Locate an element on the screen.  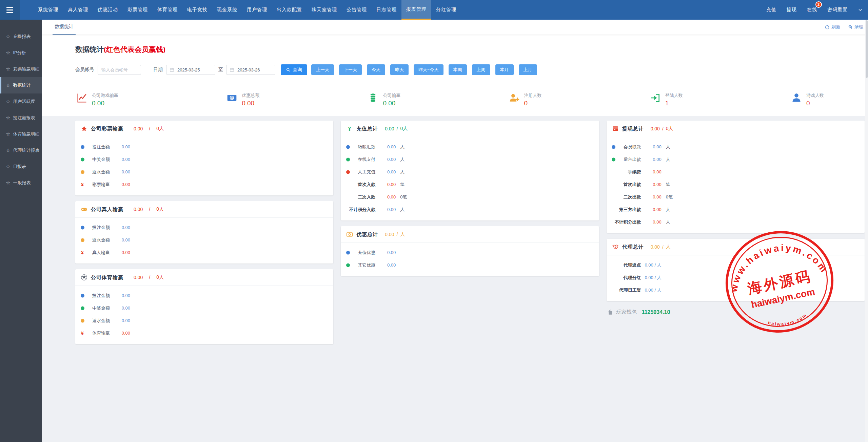
stat-value: 0.00 is located at coordinates (251, 103).